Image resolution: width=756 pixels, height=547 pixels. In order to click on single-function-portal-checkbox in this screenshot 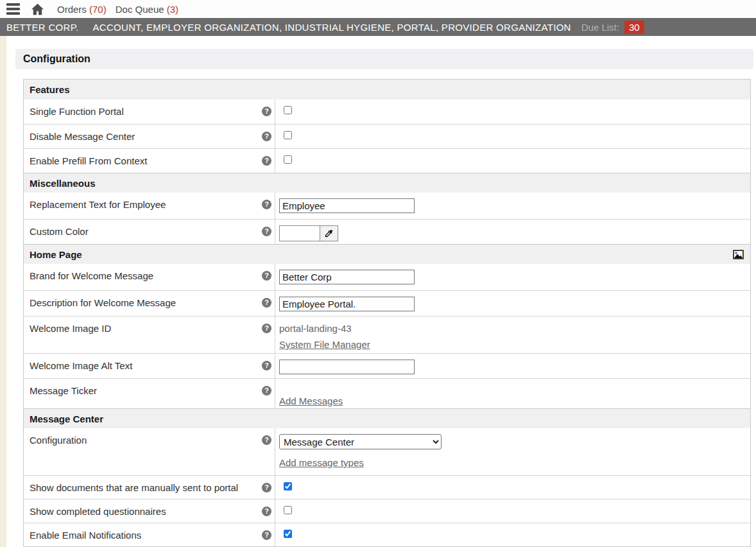, I will do `click(288, 110)`.